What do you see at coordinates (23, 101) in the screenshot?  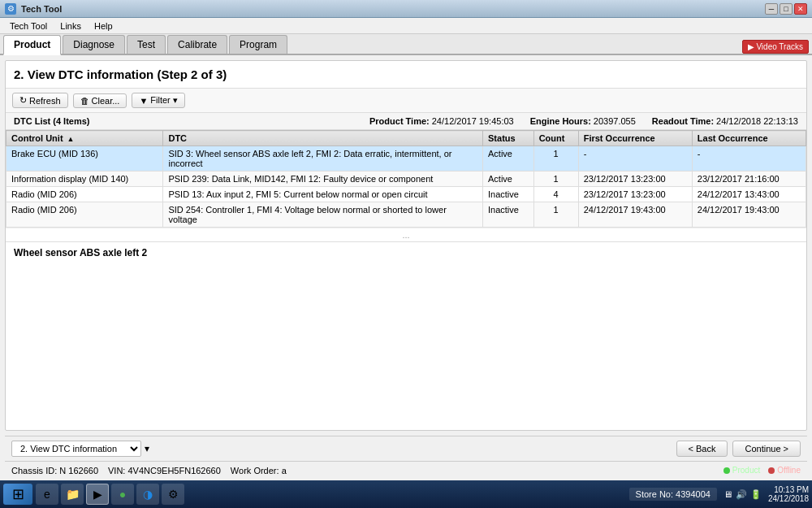 I see `refresh-icon: ↻` at bounding box center [23, 101].